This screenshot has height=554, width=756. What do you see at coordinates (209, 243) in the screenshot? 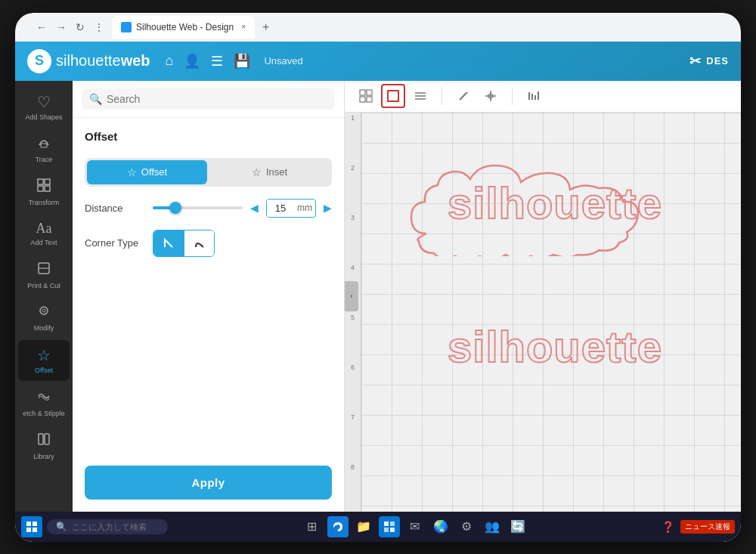
I see `corner-type-row: Corner Type` at bounding box center [209, 243].